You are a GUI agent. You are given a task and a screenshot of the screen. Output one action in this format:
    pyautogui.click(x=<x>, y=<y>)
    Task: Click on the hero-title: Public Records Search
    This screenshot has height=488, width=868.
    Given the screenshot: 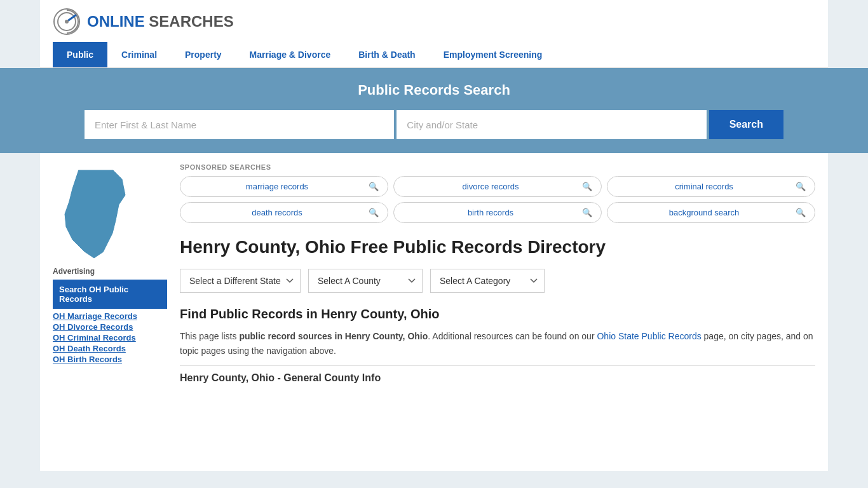 What is the action you would take?
    pyautogui.click(x=434, y=90)
    